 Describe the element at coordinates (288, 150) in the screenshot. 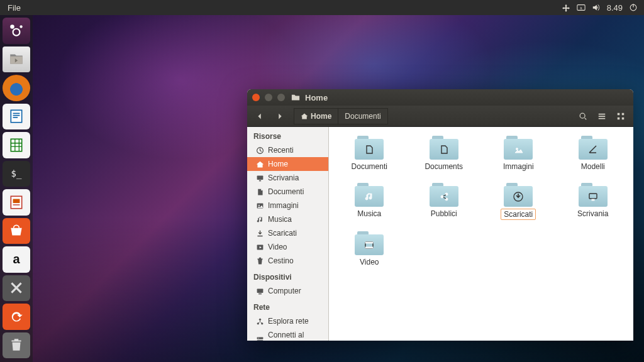

I see `sidebar-item-recenti: Recenti` at that location.